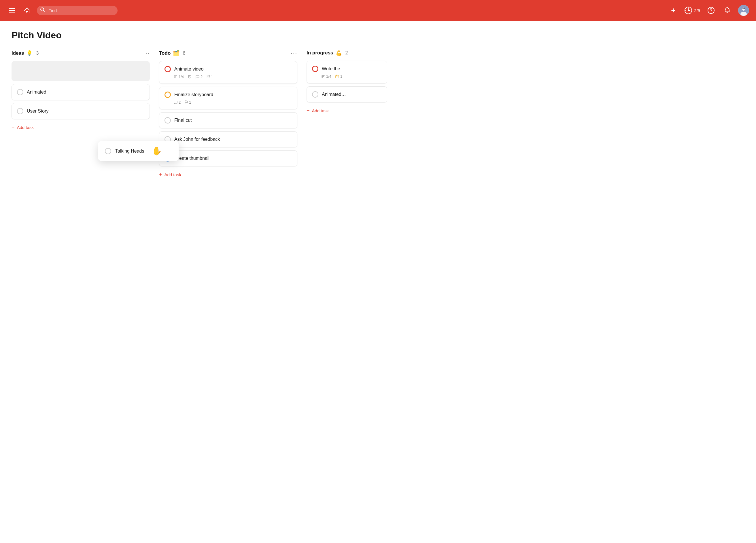 This screenshot has height=543, width=756. I want to click on search-wrap, so click(77, 11).